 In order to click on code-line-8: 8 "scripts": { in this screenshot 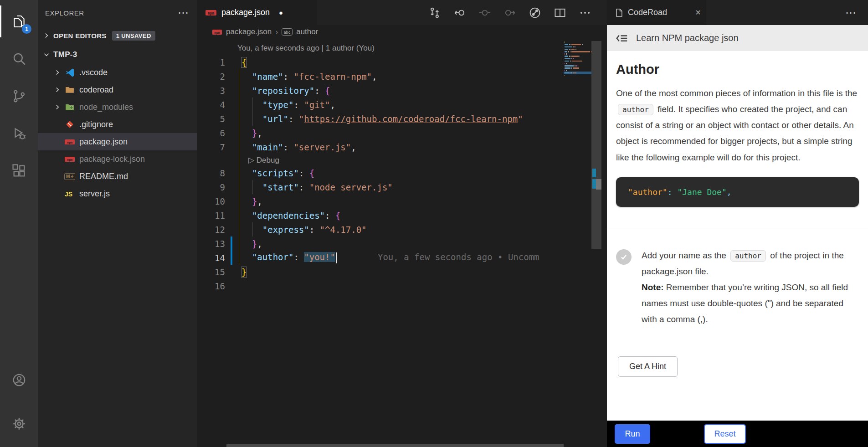, I will do `click(380, 173)`.